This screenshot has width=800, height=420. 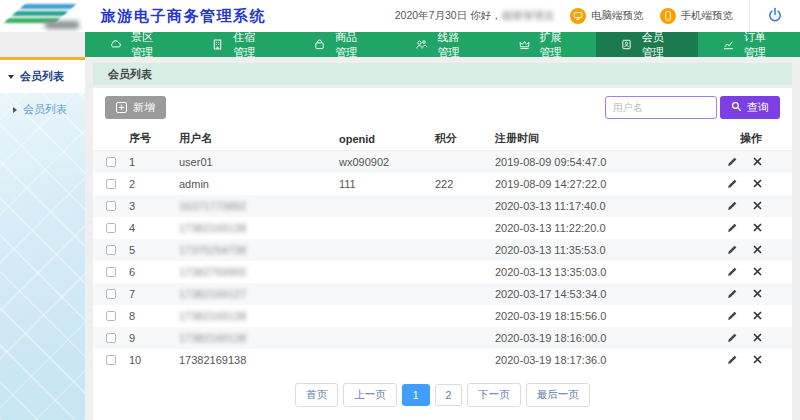 What do you see at coordinates (218, 44) in the screenshot?
I see `lodging-icon` at bounding box center [218, 44].